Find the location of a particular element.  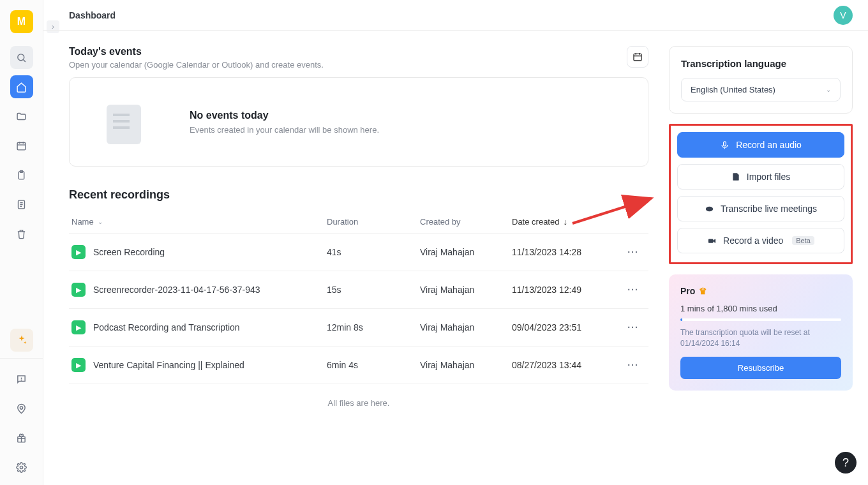

usage-text: 1 mins of 1,800 mins used is located at coordinates (761, 309).